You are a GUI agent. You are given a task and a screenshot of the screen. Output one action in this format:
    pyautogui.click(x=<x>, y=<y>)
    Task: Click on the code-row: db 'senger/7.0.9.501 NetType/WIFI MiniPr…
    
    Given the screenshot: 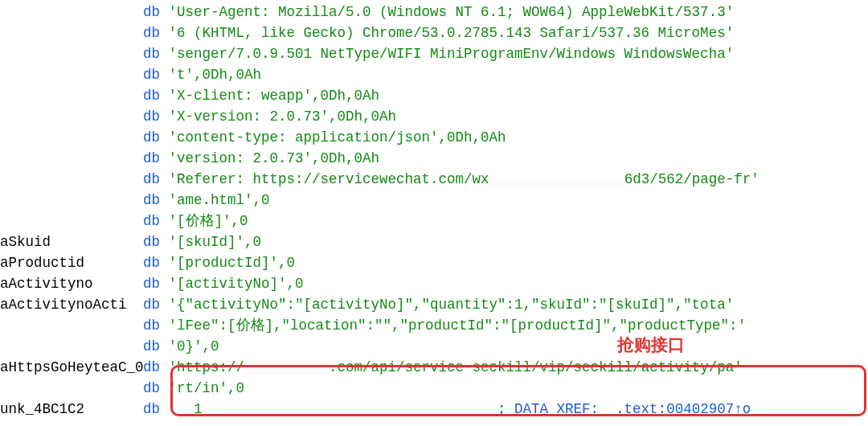 What is the action you would take?
    pyautogui.click(x=434, y=54)
    